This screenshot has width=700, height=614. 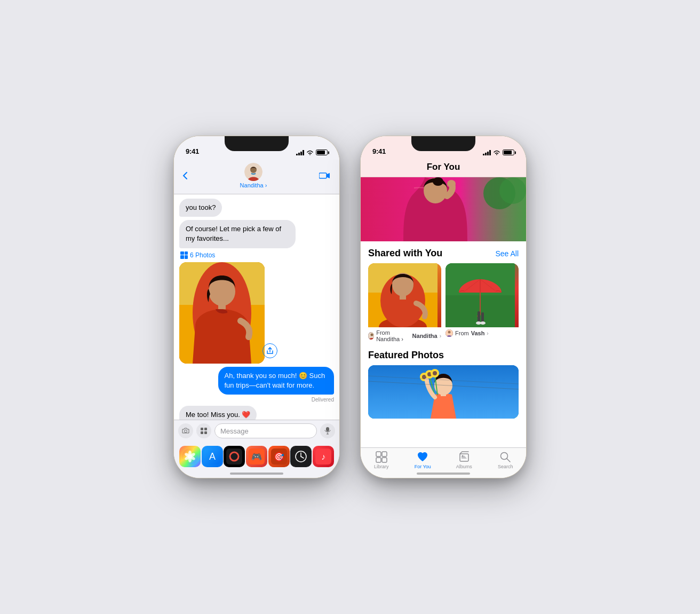 I want to click on see-all-button: See All, so click(x=507, y=254).